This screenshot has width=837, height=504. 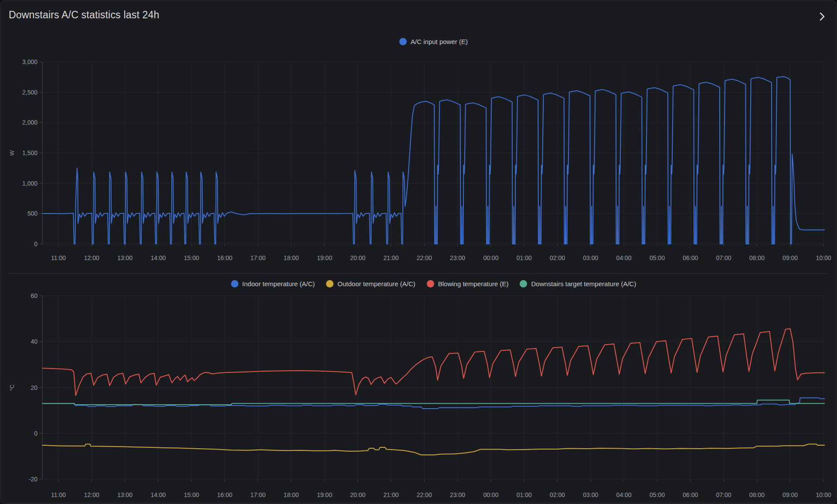 What do you see at coordinates (433, 450) in the screenshot?
I see `series-line-outdoor-temperature-a-c-` at bounding box center [433, 450].